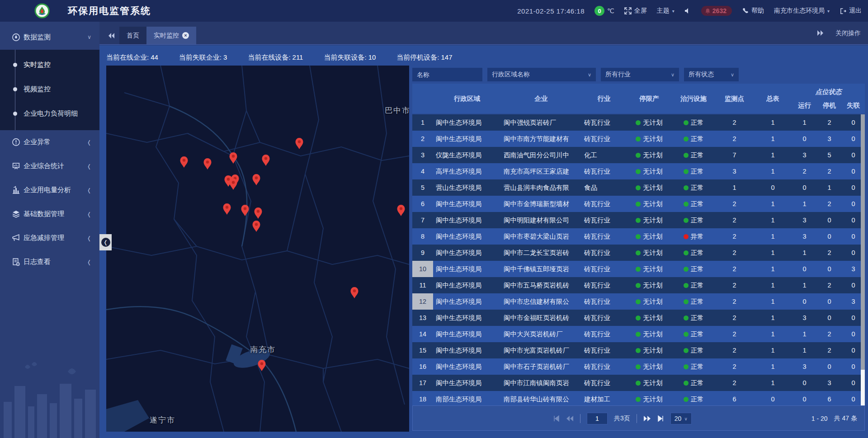  I want to click on cell-org: 阆中生态环境局, so click(467, 204).